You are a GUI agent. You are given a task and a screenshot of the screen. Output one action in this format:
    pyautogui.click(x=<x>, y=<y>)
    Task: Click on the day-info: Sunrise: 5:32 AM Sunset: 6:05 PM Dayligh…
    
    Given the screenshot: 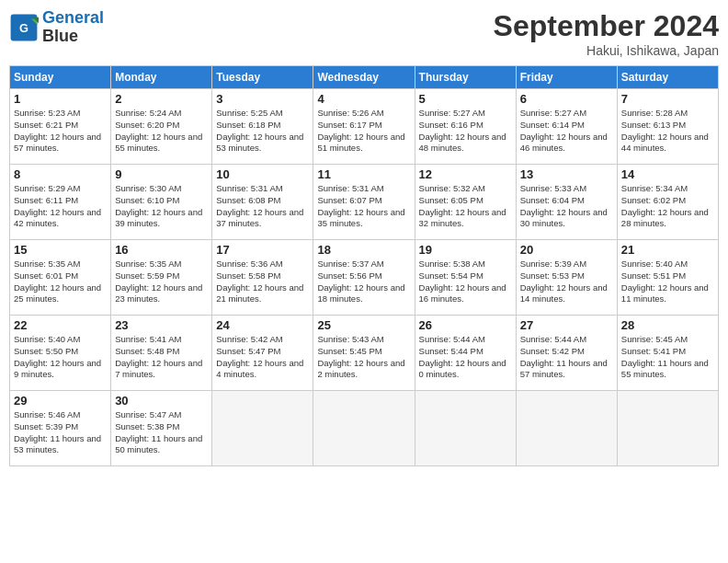 What is the action you would take?
    pyautogui.click(x=465, y=206)
    